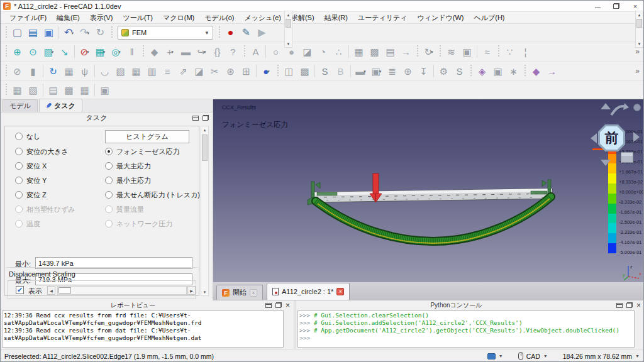 The height and width of the screenshot is (362, 644). Describe the element at coordinates (619, 110) in the screenshot. I see `navcube-rotate-arrow` at that location.